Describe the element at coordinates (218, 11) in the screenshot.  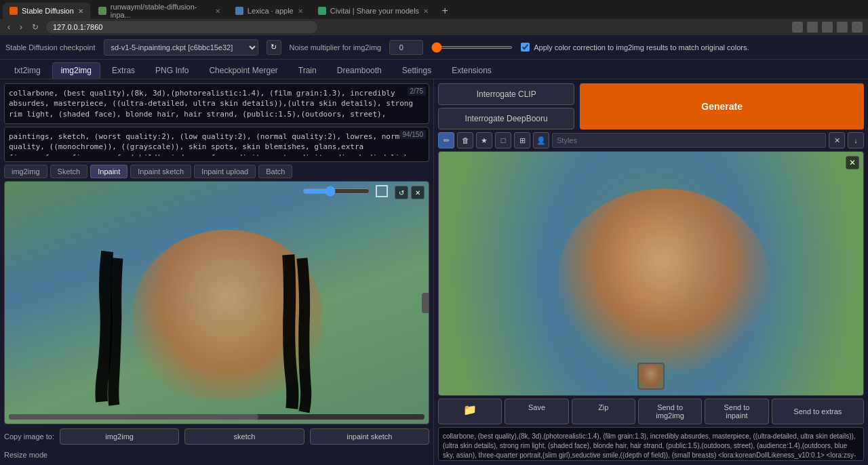
I see `tab-close-runway: ✕` at that location.